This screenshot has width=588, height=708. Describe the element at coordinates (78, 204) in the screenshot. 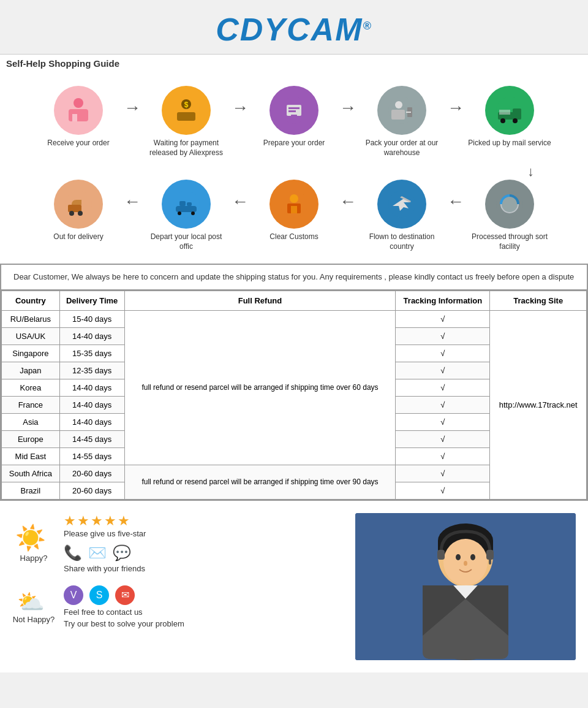

I see `icon-delivery` at that location.